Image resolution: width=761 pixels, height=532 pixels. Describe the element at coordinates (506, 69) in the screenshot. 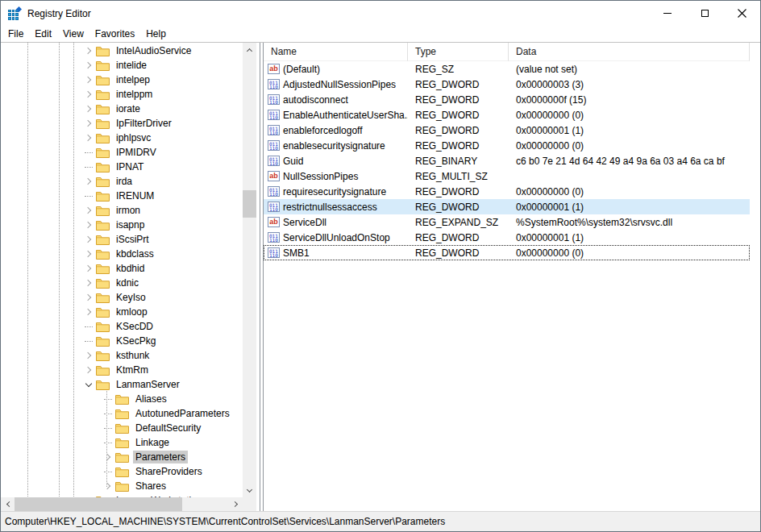

I see `value-row--default-: ab (Default) REG_SZ (value not set)` at that location.